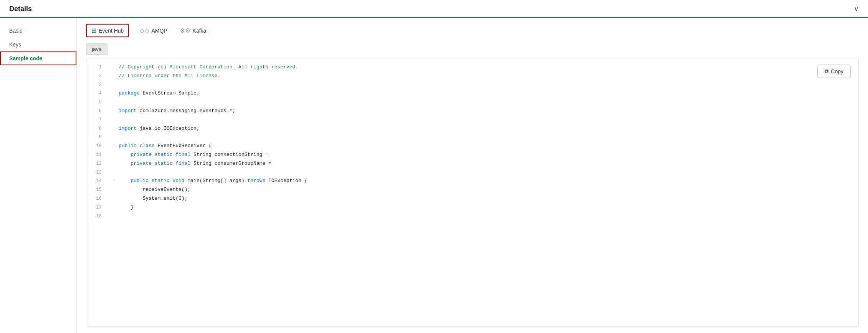  I want to click on protocol-tabs: ⊞ Event Hub ◇◇ AMQP ⚙⚙ Kafka, so click(472, 31).